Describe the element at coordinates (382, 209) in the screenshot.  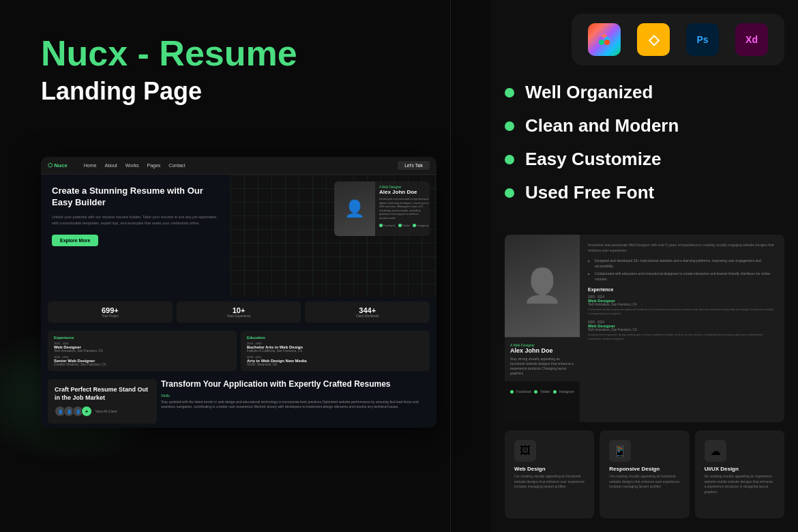
I see `profile-card: 👤 A Web Designer Alex John Doe Developed…` at that location.